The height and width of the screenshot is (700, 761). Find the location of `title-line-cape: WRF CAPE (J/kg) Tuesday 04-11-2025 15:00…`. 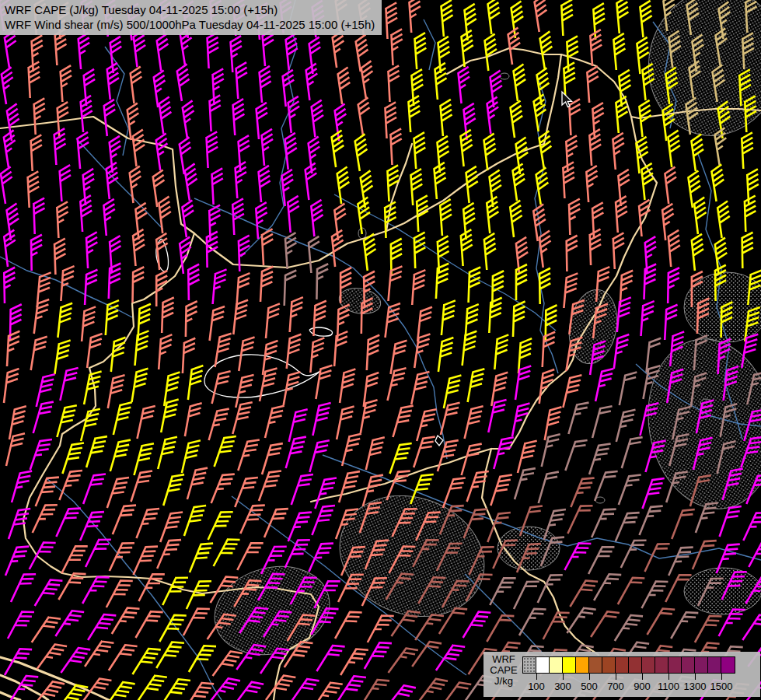

title-line-cape: WRF CAPE (J/kg) Tuesday 04-11-2025 15:00… is located at coordinates (190, 9).